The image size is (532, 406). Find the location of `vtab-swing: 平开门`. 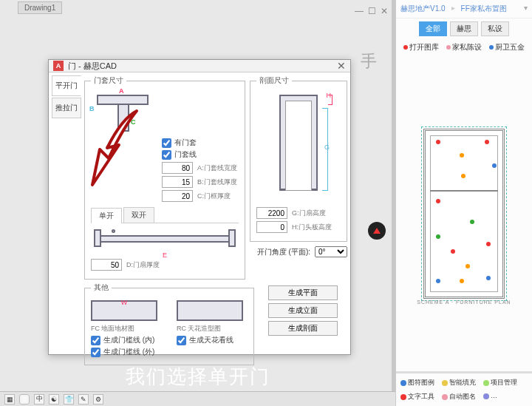

vtab-swing: 平开门 is located at coordinates (66, 86).